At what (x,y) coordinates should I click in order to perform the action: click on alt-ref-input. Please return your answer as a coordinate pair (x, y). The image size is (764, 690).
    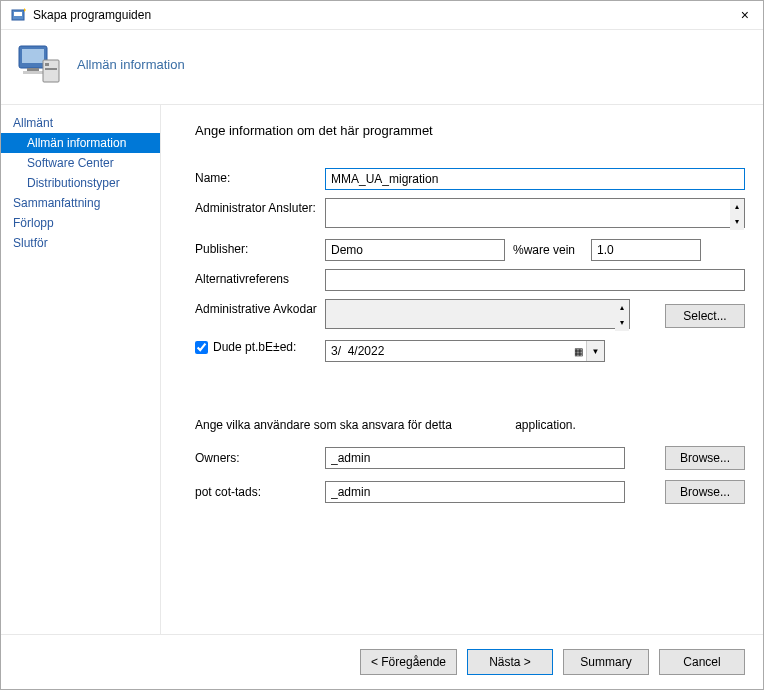
    Looking at the image, I should click on (535, 280).